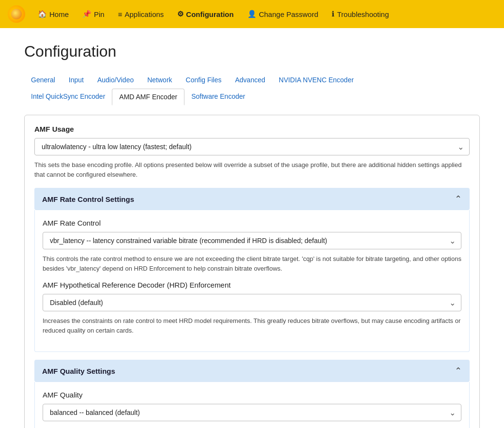  What do you see at coordinates (252, 246) in the screenshot?
I see `rate-control-block: AMF Rate Control vbr_latency -- latency …` at bounding box center [252, 246].